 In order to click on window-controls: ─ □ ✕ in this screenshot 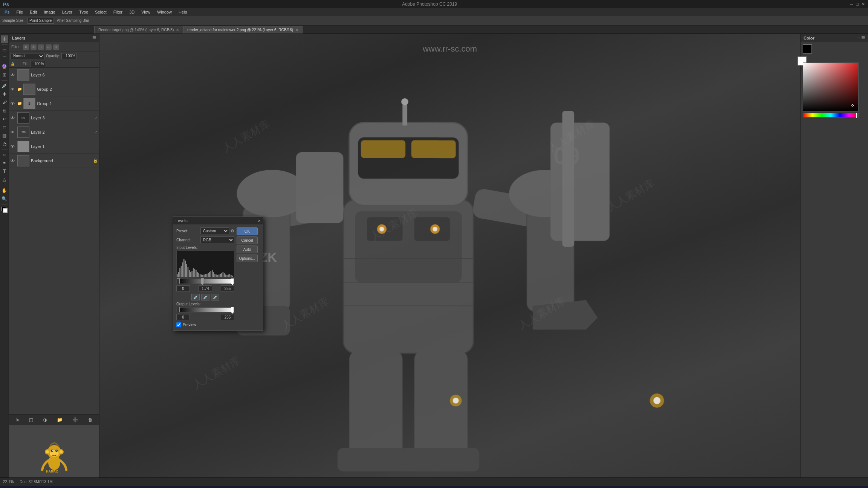, I will do `click(857, 5)`.